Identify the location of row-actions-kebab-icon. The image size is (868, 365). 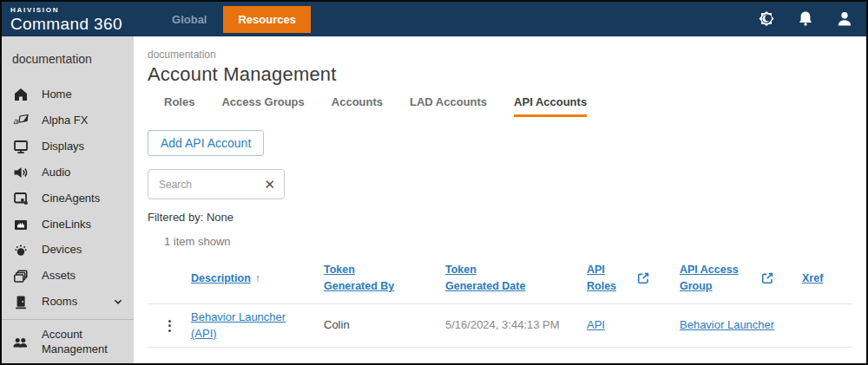
(170, 326).